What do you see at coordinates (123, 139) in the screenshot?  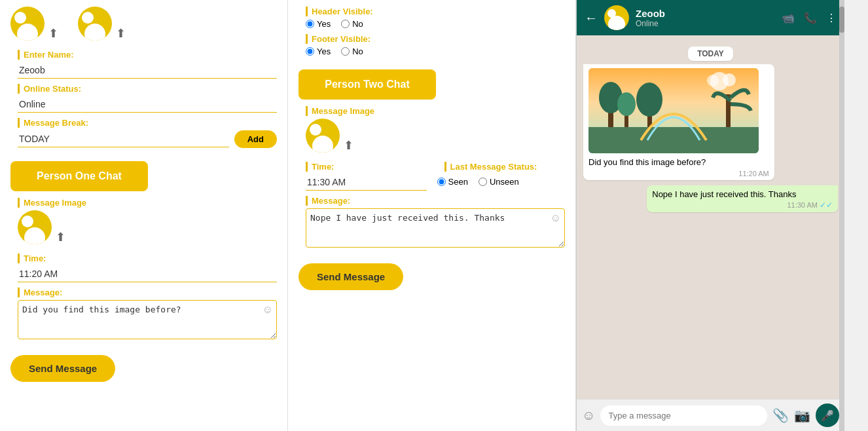 I see `message-break-input` at bounding box center [123, 139].